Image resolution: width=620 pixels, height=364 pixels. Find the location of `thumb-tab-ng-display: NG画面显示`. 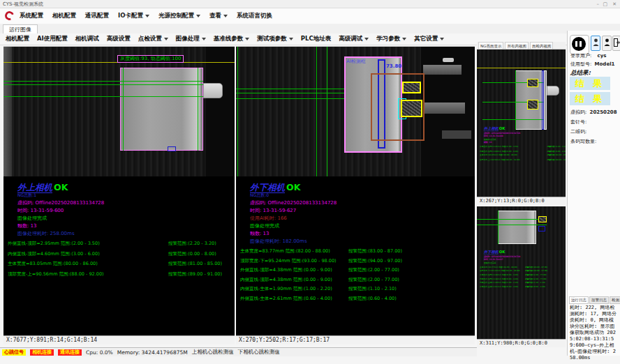

thumb-tab-ng-display: NG画面显示 is located at coordinates (491, 45).